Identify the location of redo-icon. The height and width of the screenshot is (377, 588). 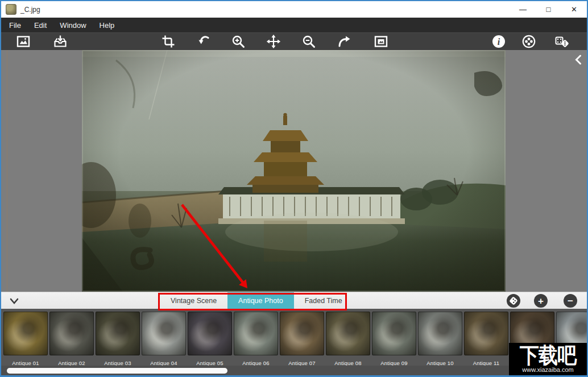
(344, 42).